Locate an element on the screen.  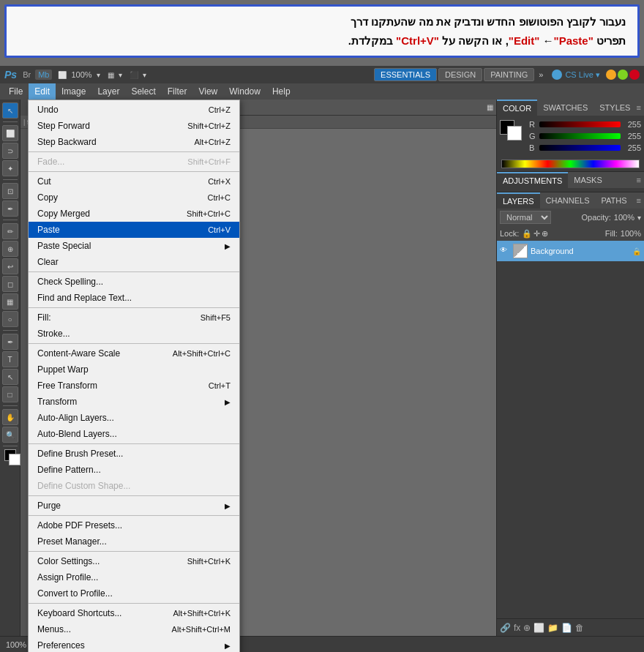
tab-adjustments: ADJUSTMENTS is located at coordinates (533, 180).